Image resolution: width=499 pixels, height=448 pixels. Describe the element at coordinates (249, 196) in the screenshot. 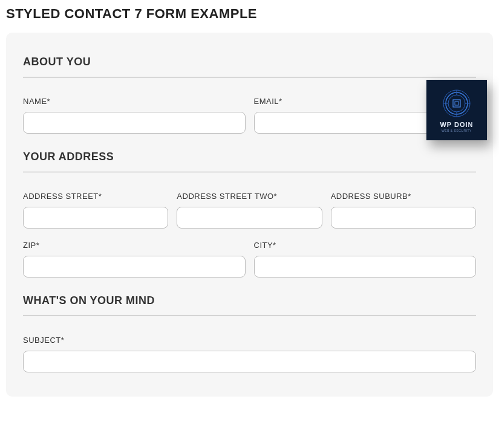

I see `street2-label: ADDRESS STREET TWO*` at that location.